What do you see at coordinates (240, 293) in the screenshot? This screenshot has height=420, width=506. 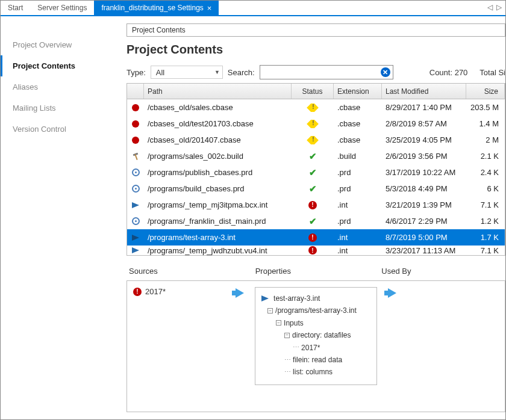 I see `arrow-right-icon` at bounding box center [240, 293].